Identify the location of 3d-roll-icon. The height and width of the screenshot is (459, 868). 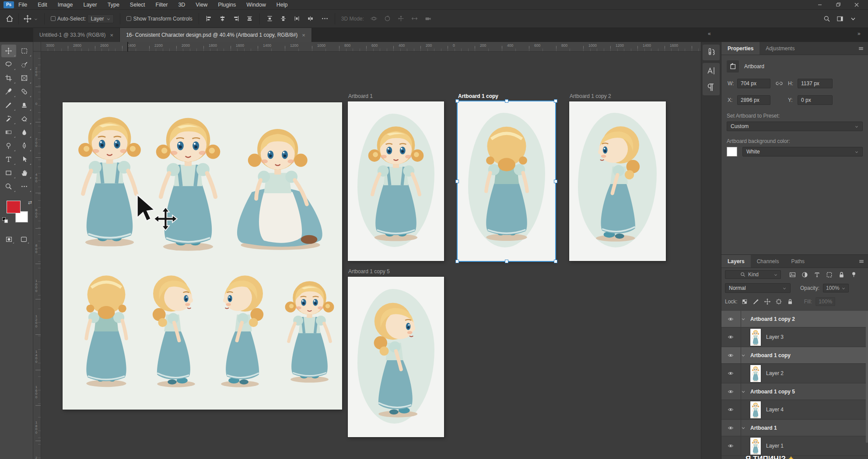
(388, 18).